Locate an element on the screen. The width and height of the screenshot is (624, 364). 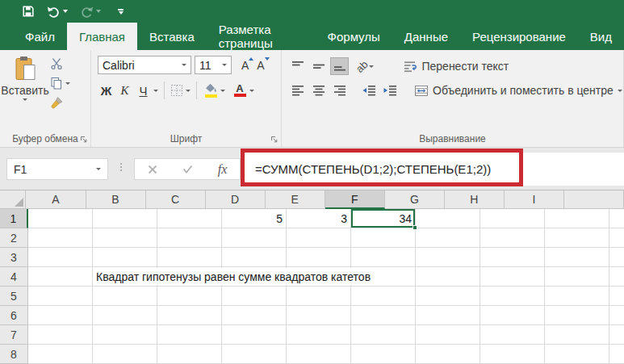
align-center-button is located at coordinates (318, 90).